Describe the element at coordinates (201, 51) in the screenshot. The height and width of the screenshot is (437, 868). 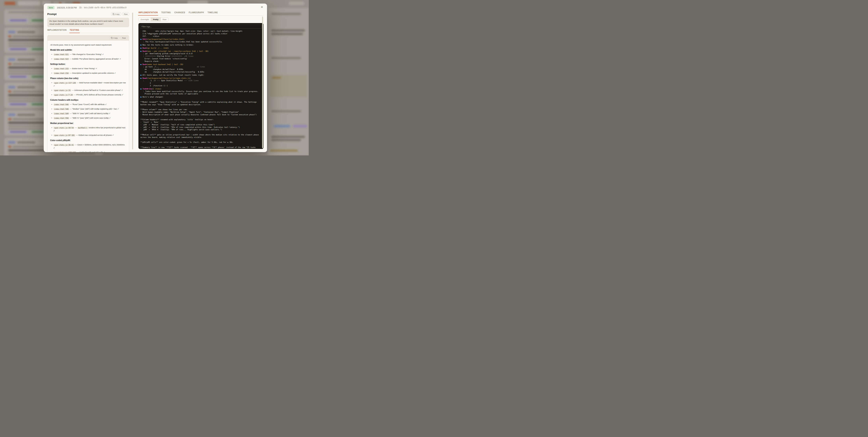
I see `log-line: ● Bash(npx --yes vitest@2 run --reporter…` at that location.